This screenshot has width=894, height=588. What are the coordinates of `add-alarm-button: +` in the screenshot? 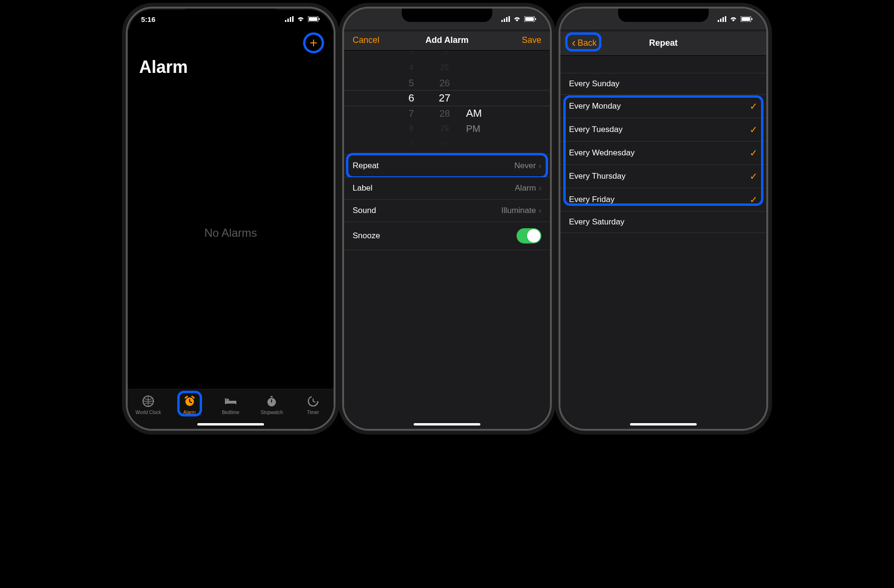 It's located at (314, 43).